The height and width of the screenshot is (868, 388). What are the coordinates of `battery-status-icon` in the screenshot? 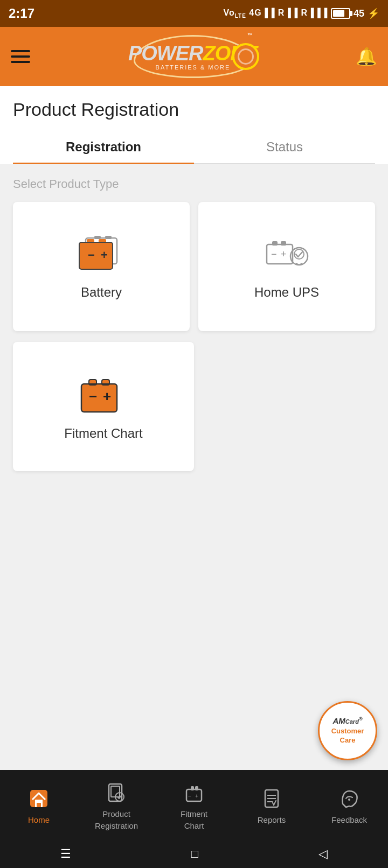 It's located at (341, 13).